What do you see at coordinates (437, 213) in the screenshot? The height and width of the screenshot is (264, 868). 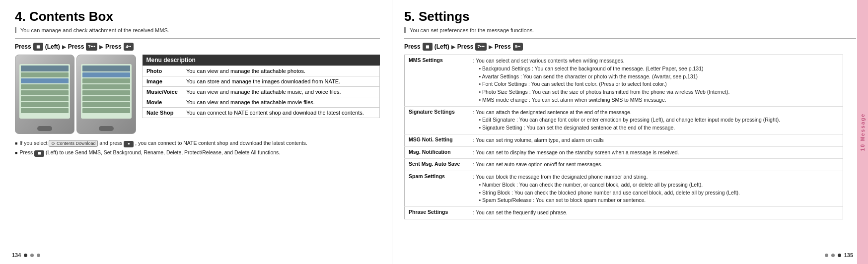 I see `setting-name: Phrase Settings` at bounding box center [437, 213].